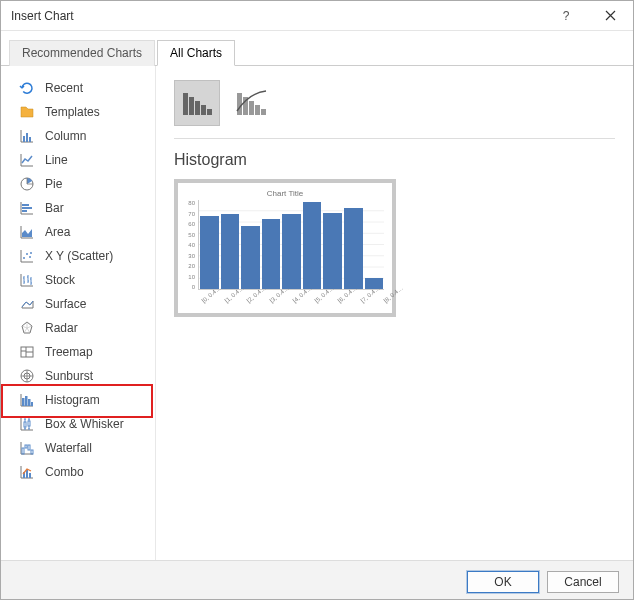 Image resolution: width=634 pixels, height=600 pixels. Describe the element at coordinates (84, 88) in the screenshot. I see `chart-type-recent: Recent` at that location.